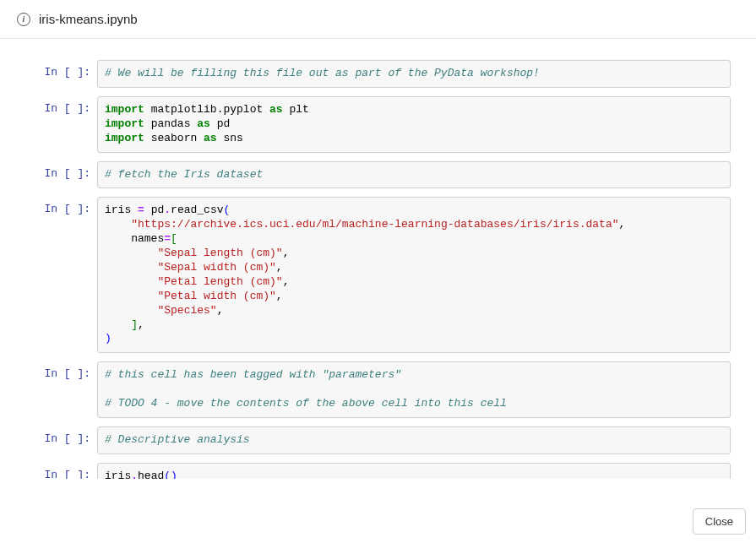  I want to click on cell-input: # fetch the Iris dataset, so click(414, 176).